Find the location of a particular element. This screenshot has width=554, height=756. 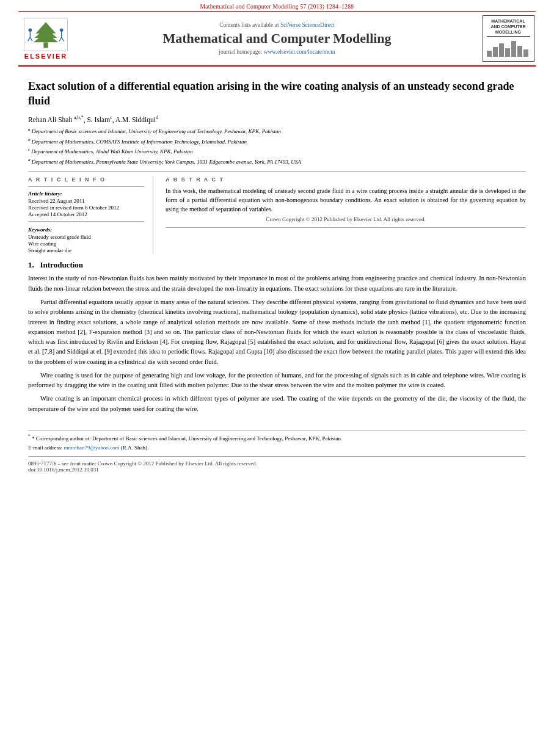

elsevier-label: ELSEVIER is located at coordinates (46, 56).